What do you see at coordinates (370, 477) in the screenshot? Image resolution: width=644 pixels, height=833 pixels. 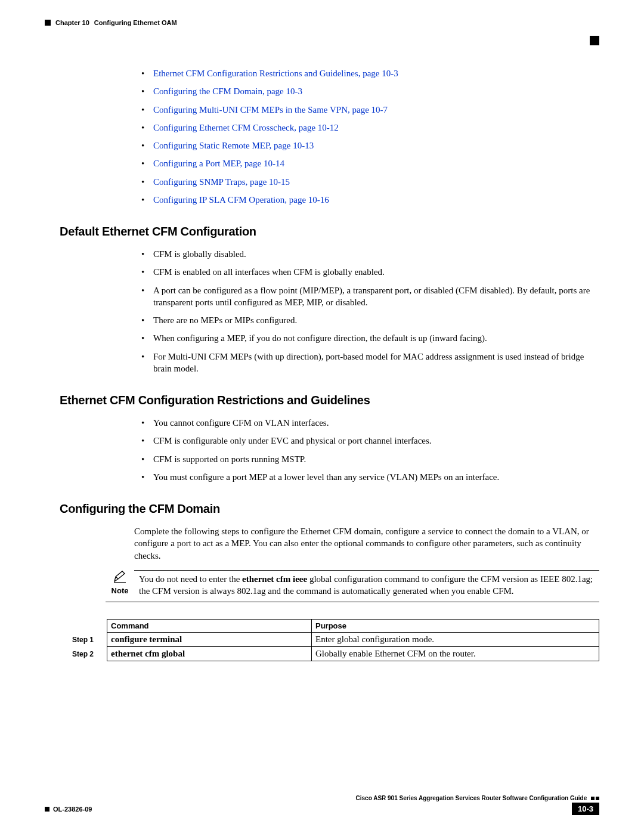 I see `list-item: You must configure a port MEP at a lower…` at bounding box center [370, 477].